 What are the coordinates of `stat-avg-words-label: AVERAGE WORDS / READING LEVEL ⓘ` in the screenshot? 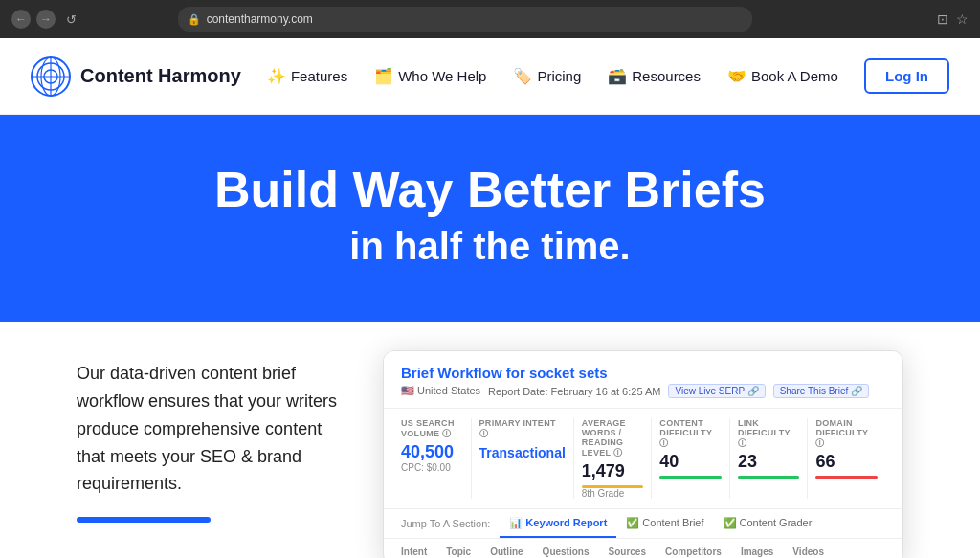 It's located at (612, 438).